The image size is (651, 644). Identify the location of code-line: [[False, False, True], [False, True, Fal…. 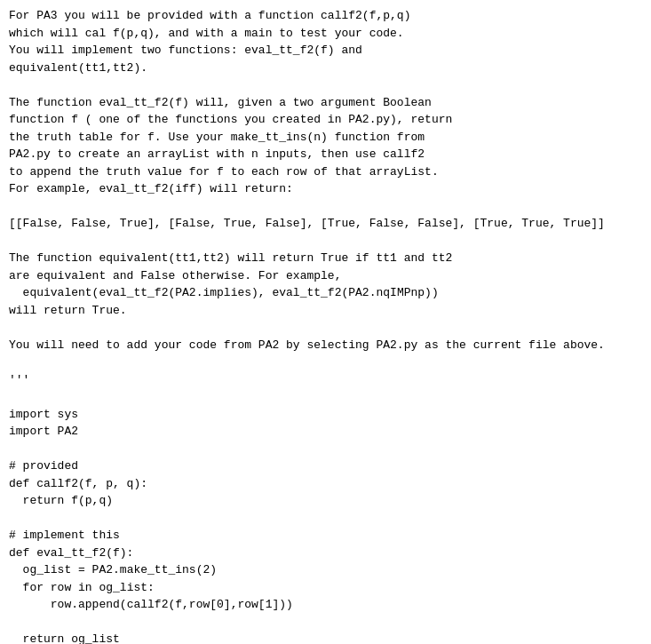
(325, 224).